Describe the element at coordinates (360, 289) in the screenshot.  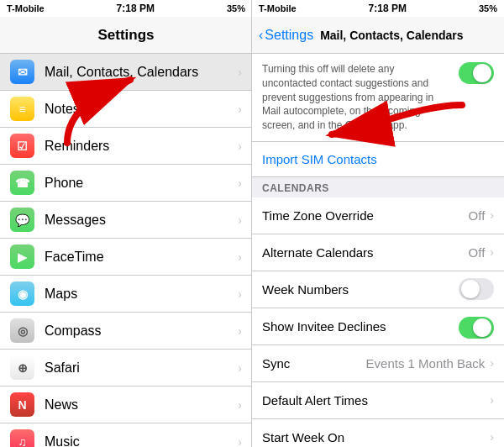
I see `cal-label-weeknum: Week Numbers` at that location.